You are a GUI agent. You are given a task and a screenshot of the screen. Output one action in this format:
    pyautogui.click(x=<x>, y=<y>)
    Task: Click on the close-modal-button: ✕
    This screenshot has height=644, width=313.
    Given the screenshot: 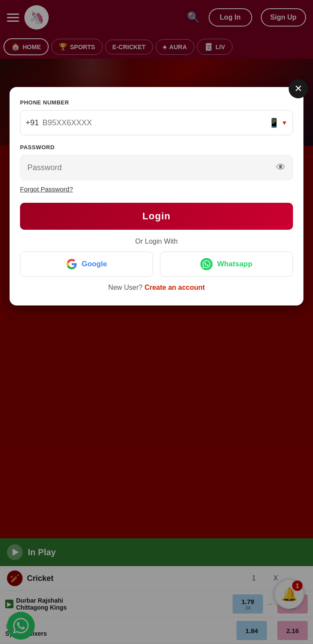 What is the action you would take?
    pyautogui.click(x=298, y=89)
    